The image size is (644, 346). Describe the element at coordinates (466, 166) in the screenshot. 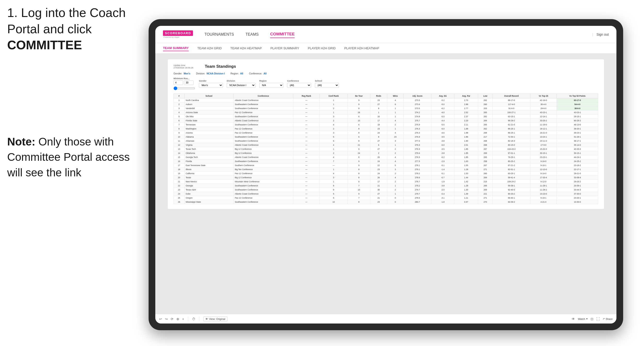

I see `table-cell: 1.55` at that location.